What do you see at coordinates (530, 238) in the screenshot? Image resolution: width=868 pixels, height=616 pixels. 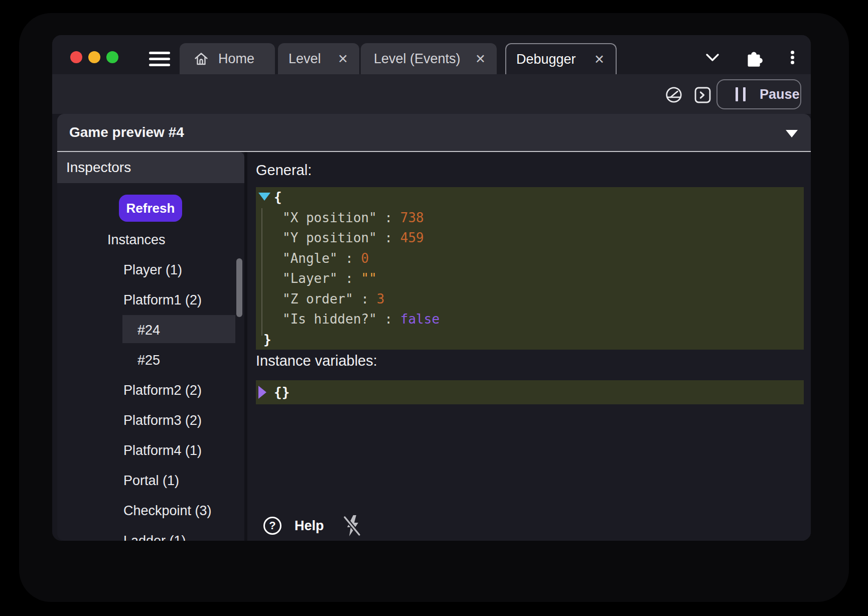 I see `json-row-y-position: "Y position" : 459` at bounding box center [530, 238].